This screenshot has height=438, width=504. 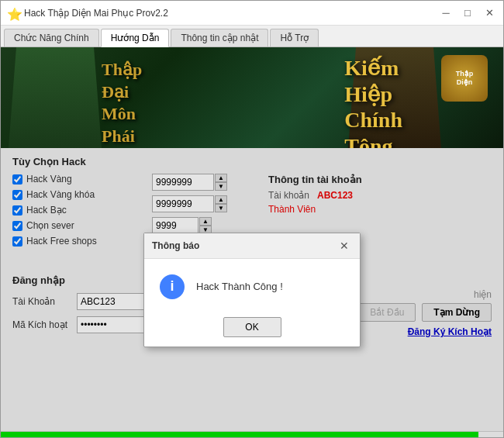 What do you see at coordinates (240, 434) in the screenshot?
I see `progress-bar-fill` at bounding box center [240, 434].